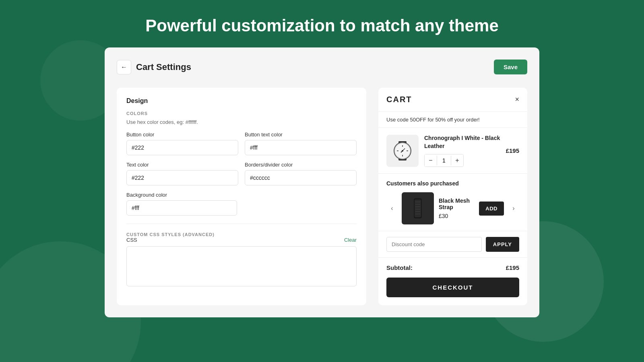  What do you see at coordinates (444, 160) in the screenshot?
I see `quantity-control: − 1 +` at bounding box center [444, 160].